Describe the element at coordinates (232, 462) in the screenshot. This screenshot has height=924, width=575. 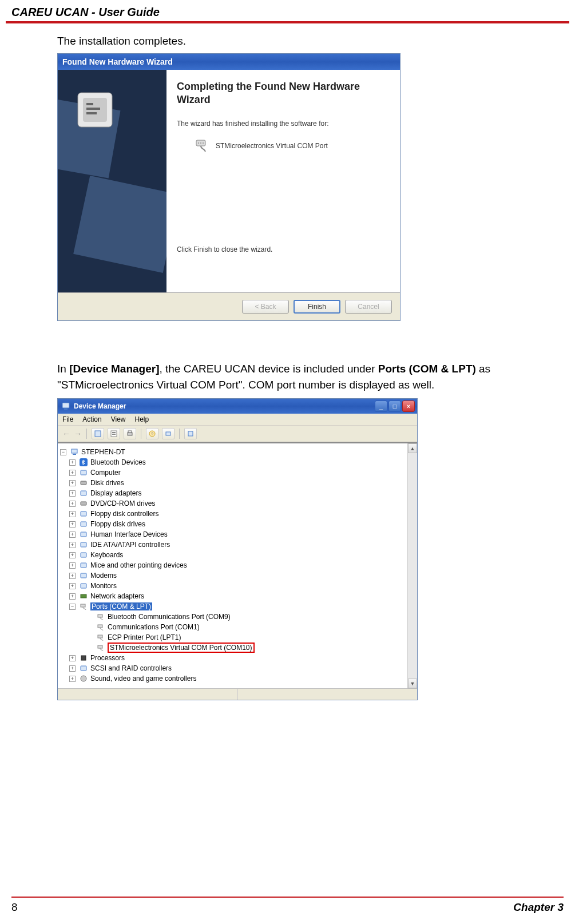
I see `tree-node: +Bluetooth Devices` at that location.